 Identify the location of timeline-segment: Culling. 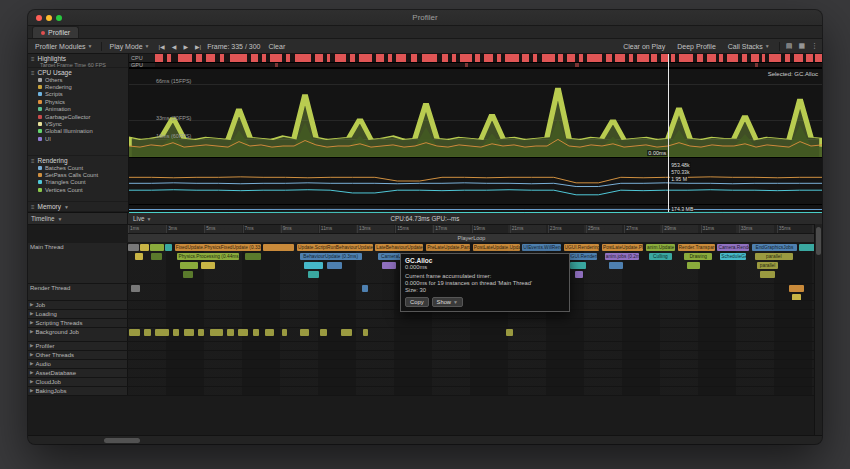
(660, 256).